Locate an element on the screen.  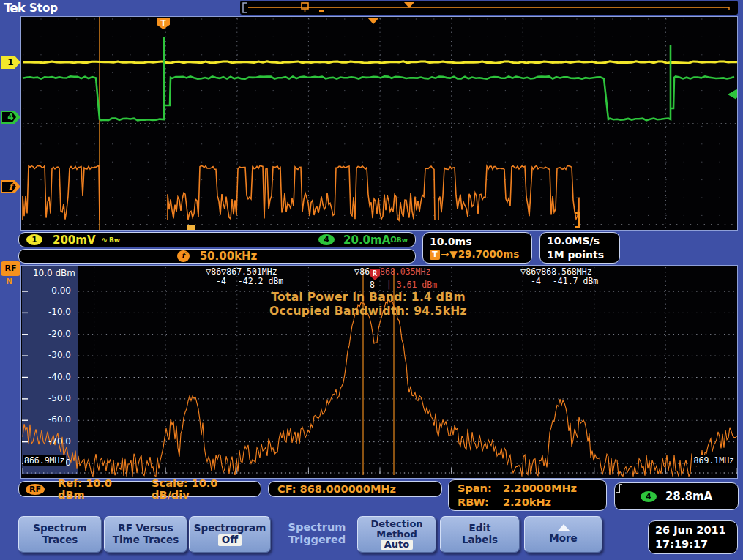
ac-coupling-icon: ∿ is located at coordinates (105, 240).